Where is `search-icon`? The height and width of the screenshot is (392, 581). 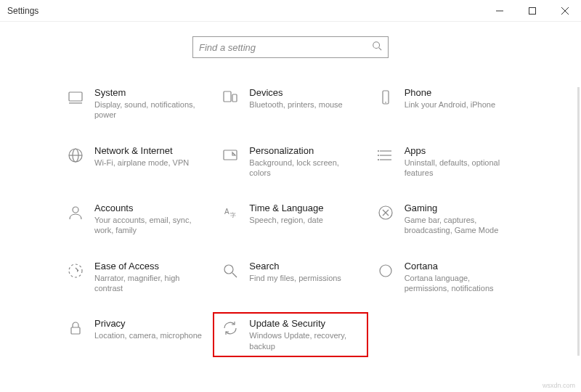 search-icon is located at coordinates (377, 47).